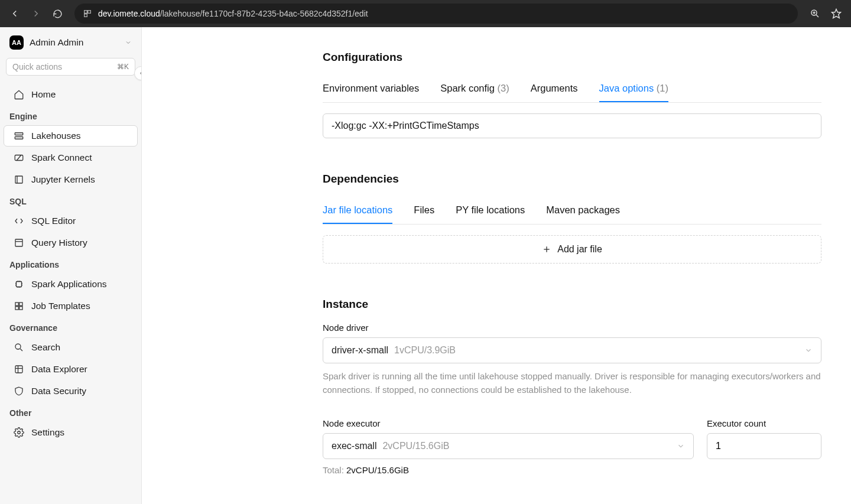 Image resolution: width=851 pixels, height=504 pixels. Describe the element at coordinates (59, 369) in the screenshot. I see `nav-label: Data Explorer` at that location.